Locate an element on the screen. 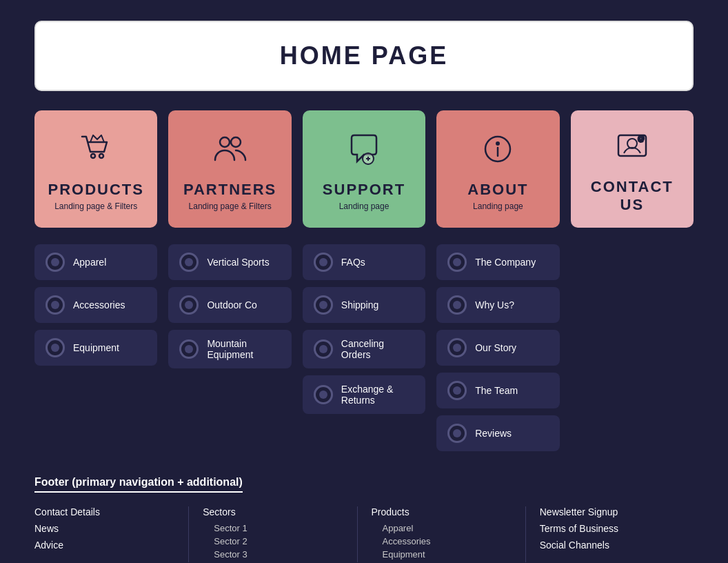 The height and width of the screenshot is (563, 728). list-item-label: Reviews is located at coordinates (494, 433).